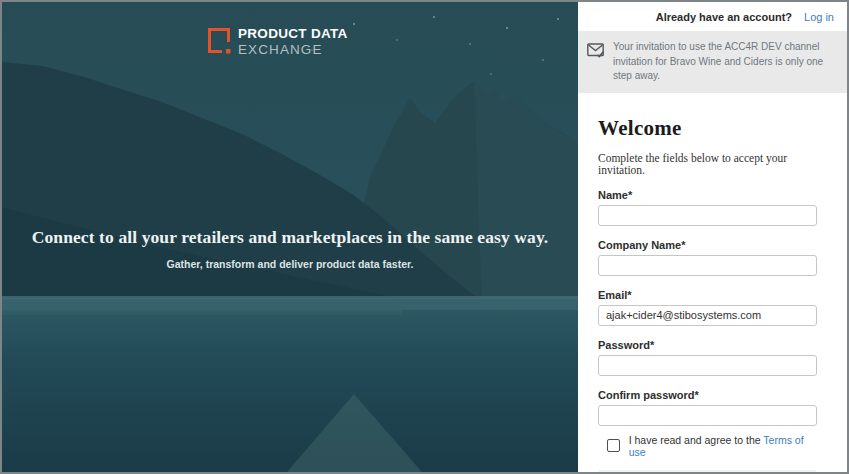 This screenshot has width=849, height=474. What do you see at coordinates (708, 358) in the screenshot?
I see `password-field-group: Password*` at bounding box center [708, 358].